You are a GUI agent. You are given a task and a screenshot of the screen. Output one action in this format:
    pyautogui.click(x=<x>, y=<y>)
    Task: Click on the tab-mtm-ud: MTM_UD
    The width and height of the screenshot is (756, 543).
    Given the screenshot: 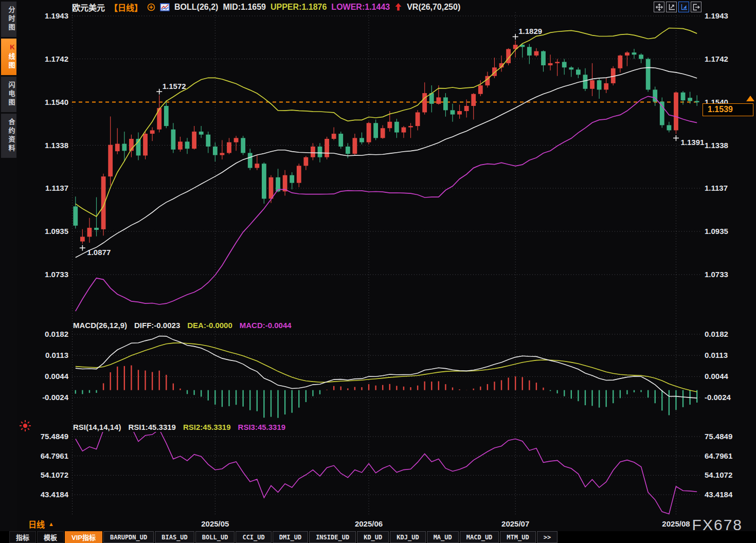 What is the action you would take?
    pyautogui.click(x=517, y=537)
    